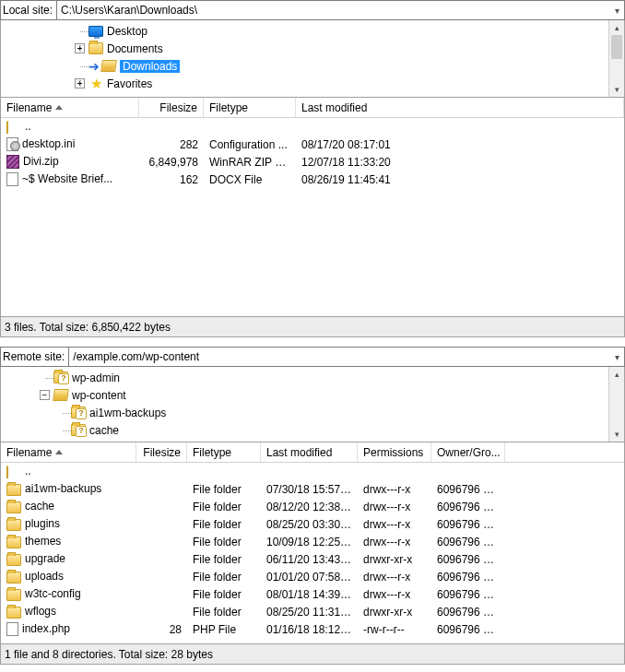  I want to click on tree-item-desktop: Desktop, so click(304, 31).